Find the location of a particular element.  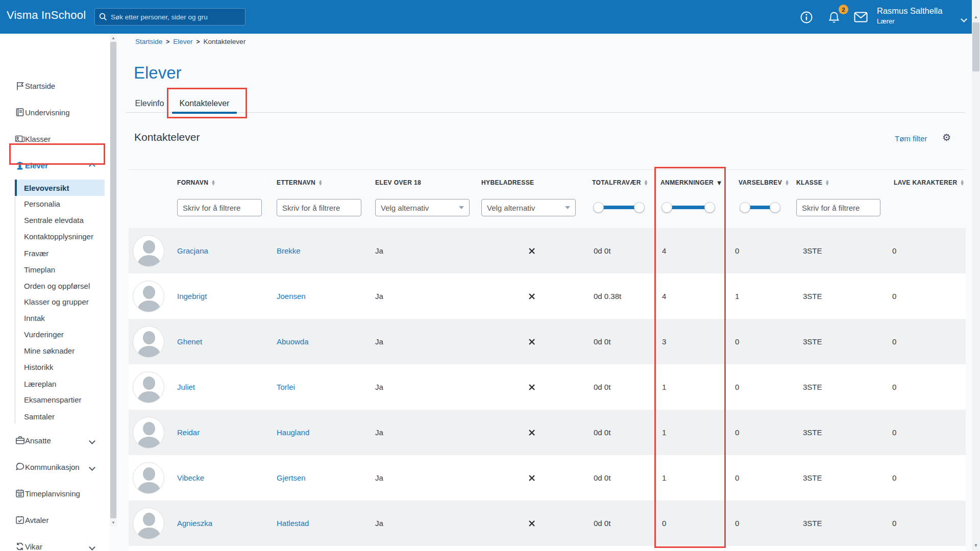

filter-elev-over-18-select: Velg alternativ is located at coordinates (423, 208).